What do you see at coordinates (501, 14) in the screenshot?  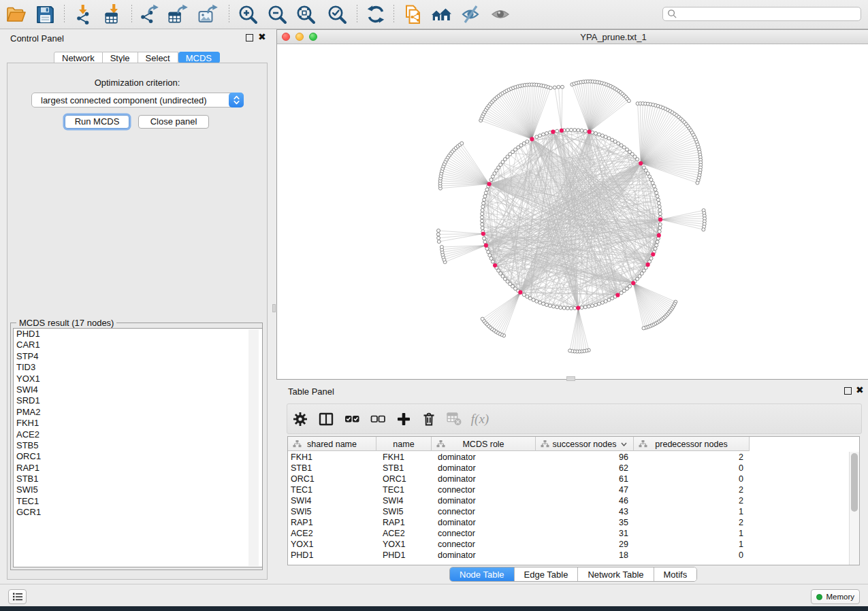 I see `show-graphics-details-button` at bounding box center [501, 14].